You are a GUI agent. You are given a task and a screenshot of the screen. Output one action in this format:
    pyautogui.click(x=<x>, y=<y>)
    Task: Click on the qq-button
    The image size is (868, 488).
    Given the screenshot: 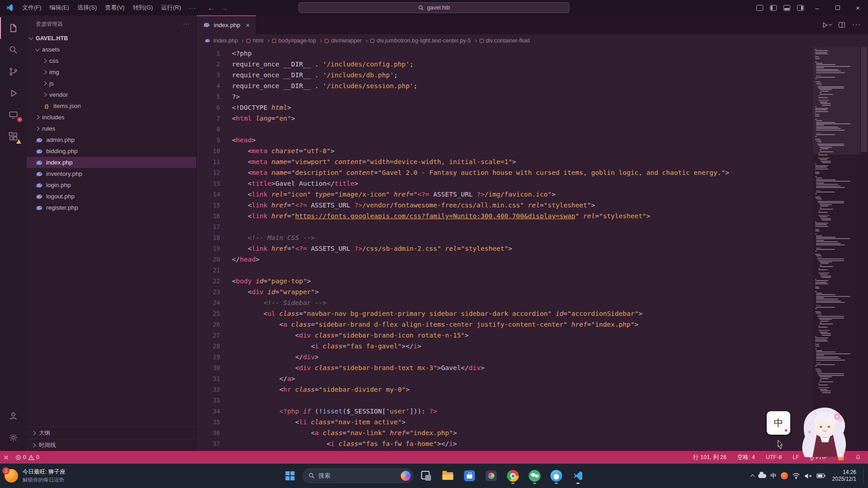 What is the action you would take?
    pyautogui.click(x=557, y=476)
    